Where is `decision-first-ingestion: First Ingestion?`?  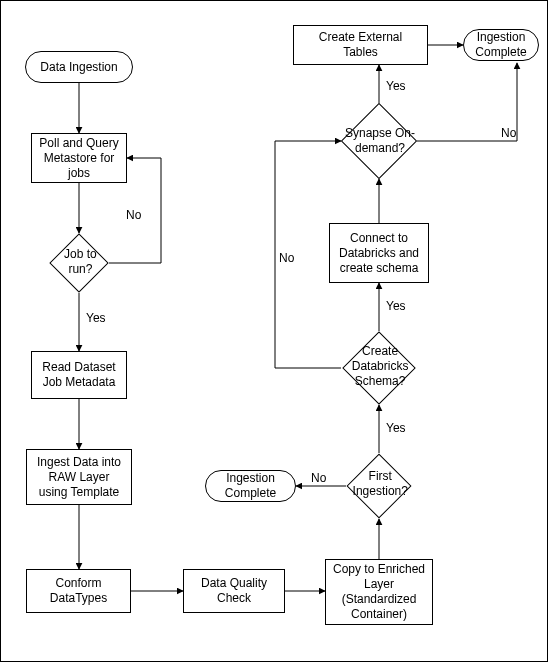 decision-first-ingestion: First Ingestion? is located at coordinates (378, 486).